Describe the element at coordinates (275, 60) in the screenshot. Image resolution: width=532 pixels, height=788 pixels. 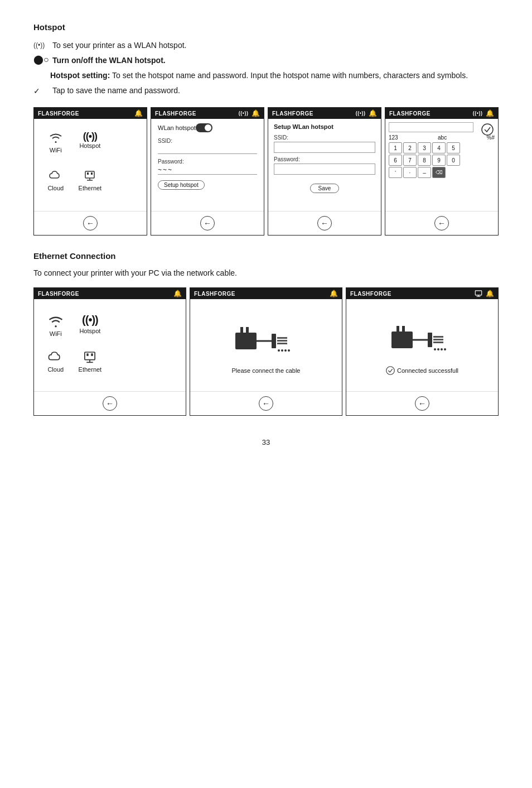
I see `bullet-text-2: Turn on/off the WLAN hotspot.` at that location.